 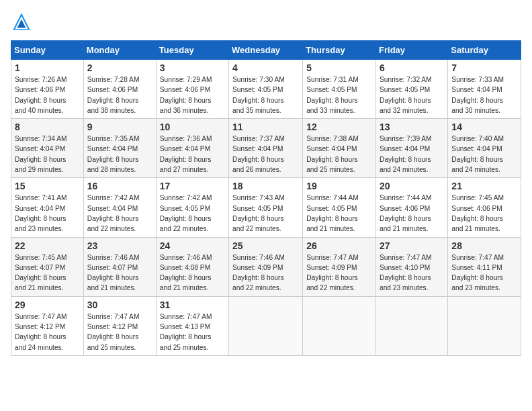 I want to click on day-number: 16, so click(x=120, y=186).